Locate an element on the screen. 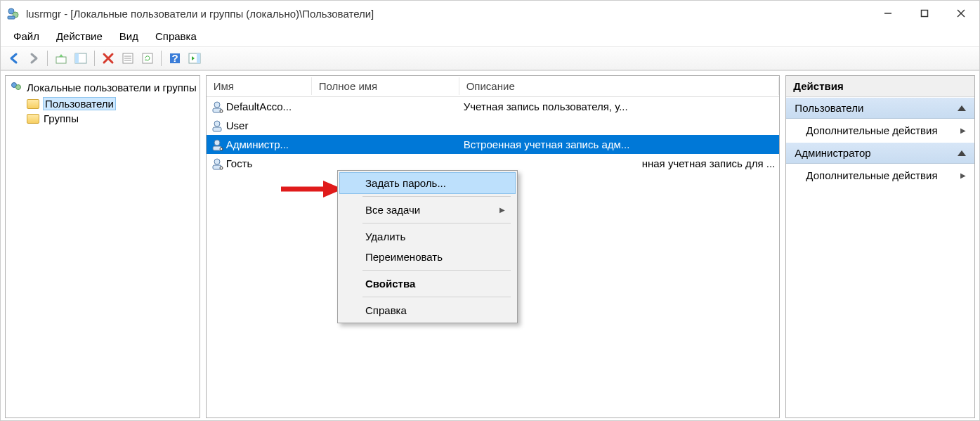 The height and width of the screenshot is (421, 980). ctx-delete: Удалить is located at coordinates (427, 236).